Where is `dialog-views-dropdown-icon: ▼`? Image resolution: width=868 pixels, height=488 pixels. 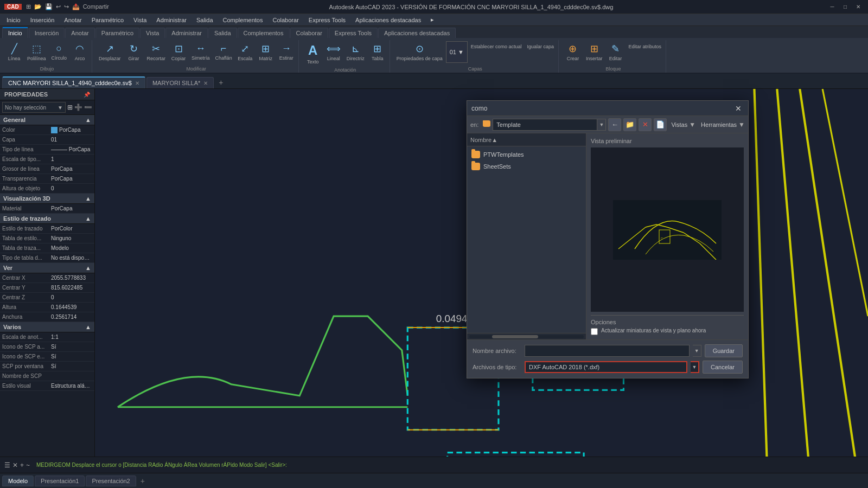 dialog-views-dropdown-icon: ▼ is located at coordinates (692, 125).